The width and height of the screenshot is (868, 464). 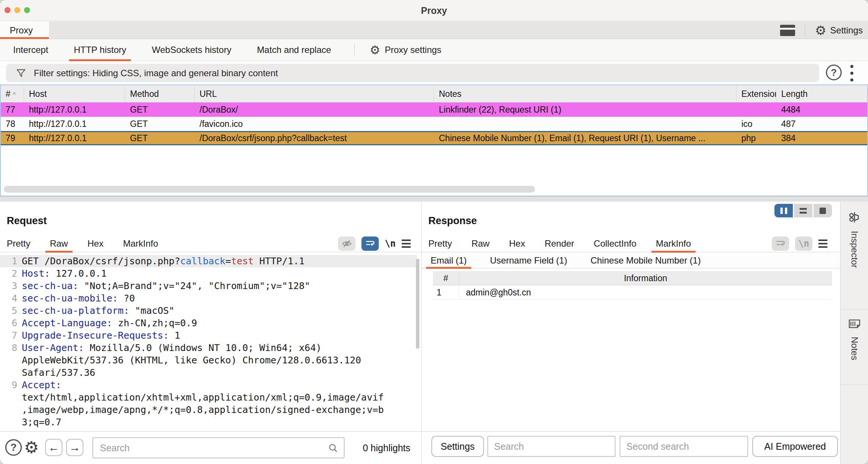 What do you see at coordinates (74, 94) in the screenshot?
I see `column-header-host: Host` at bounding box center [74, 94].